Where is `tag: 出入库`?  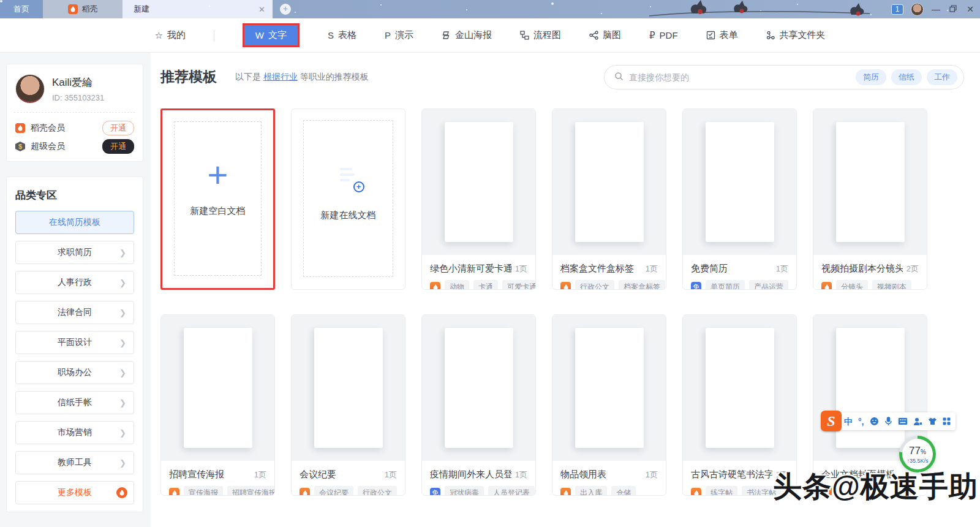 tag: 出入库 is located at coordinates (591, 491).